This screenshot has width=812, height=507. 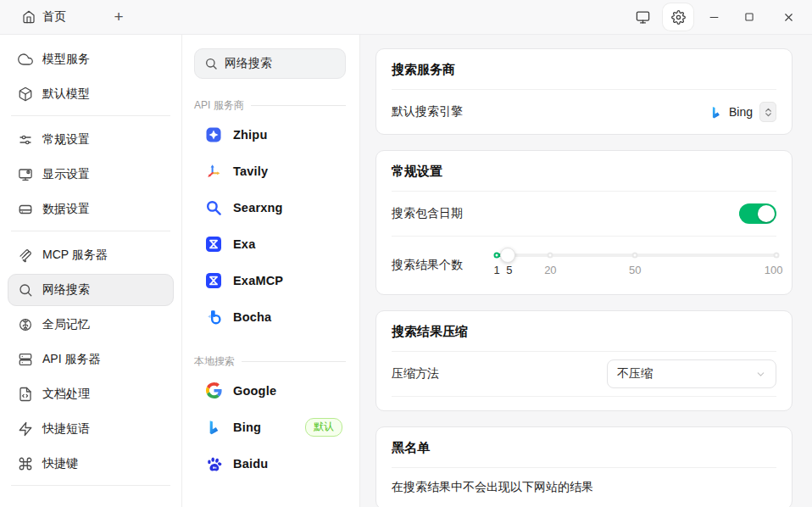 I want to click on sidebar-item-label: MCP 服务器, so click(x=75, y=255).